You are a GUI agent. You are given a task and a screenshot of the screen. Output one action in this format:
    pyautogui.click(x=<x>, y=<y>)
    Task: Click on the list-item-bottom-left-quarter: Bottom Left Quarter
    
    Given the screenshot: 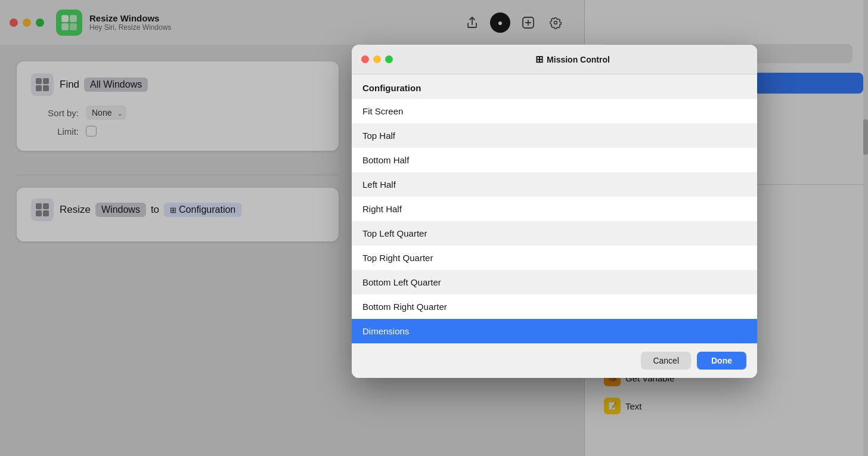 What is the action you would take?
    pyautogui.click(x=554, y=283)
    